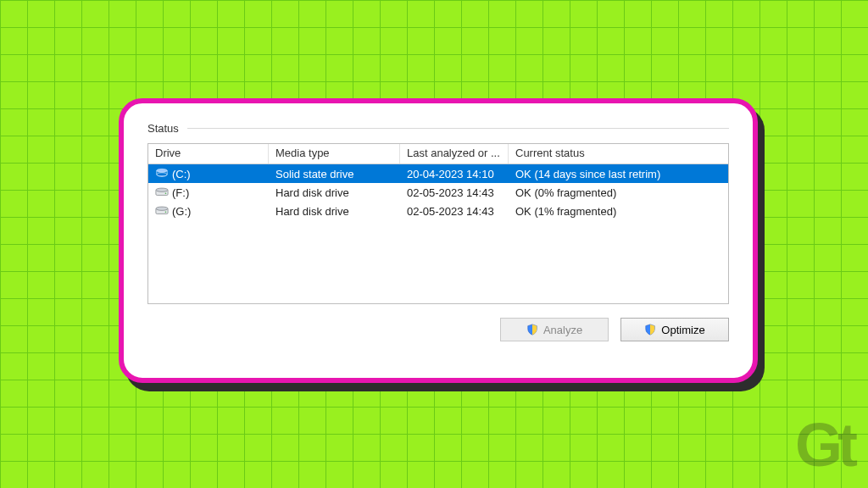  What do you see at coordinates (619, 193) in the screenshot?
I see `current-status: OK (0% fragmented)` at bounding box center [619, 193].